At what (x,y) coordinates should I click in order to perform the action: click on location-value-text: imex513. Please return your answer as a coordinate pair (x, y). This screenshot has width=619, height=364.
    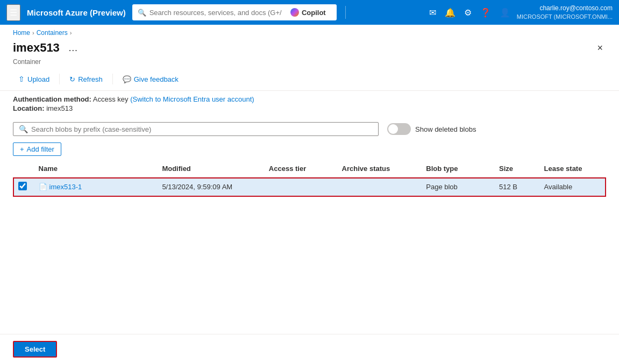
    Looking at the image, I should click on (59, 109).